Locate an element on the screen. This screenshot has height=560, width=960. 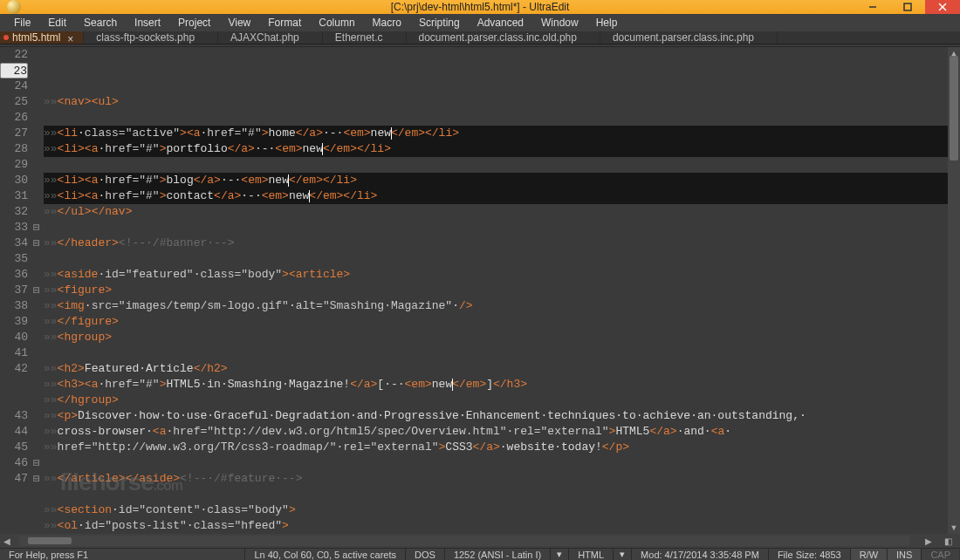
menu-edit: Edit is located at coordinates (58, 23).